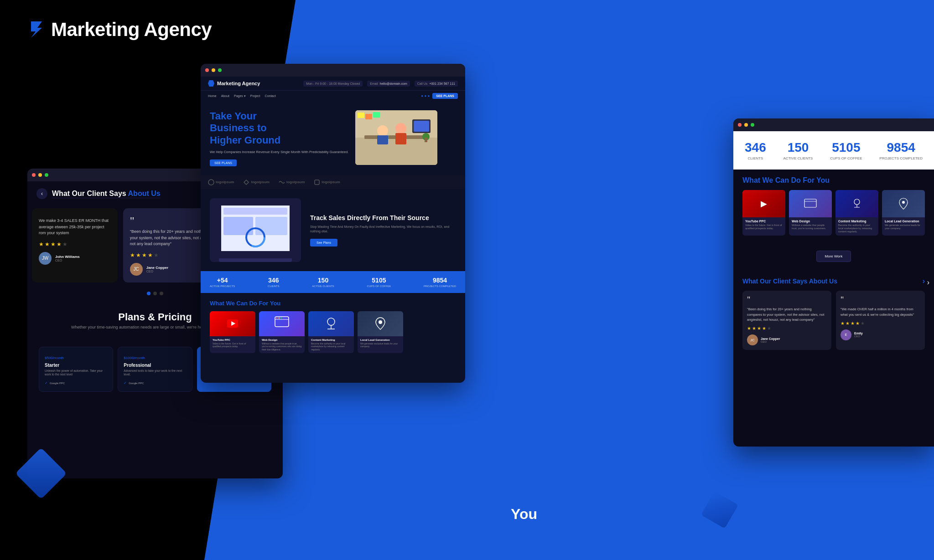 The height and width of the screenshot is (560, 934). Describe the element at coordinates (47, 175) in the screenshot. I see `dot-green` at that location.